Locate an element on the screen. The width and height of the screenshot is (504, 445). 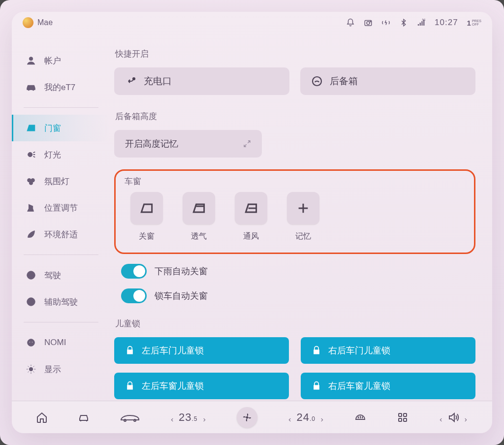
status-bar: Mae 5G 10:27 1P is located at coordinates (252, 23).